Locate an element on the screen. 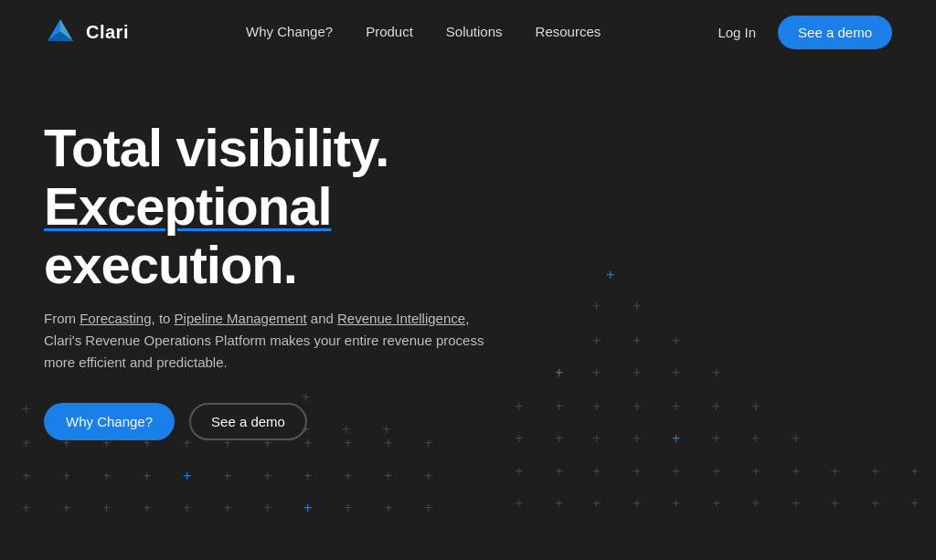 The image size is (936, 560). forecasting-link: Forecasting is located at coordinates (115, 318).